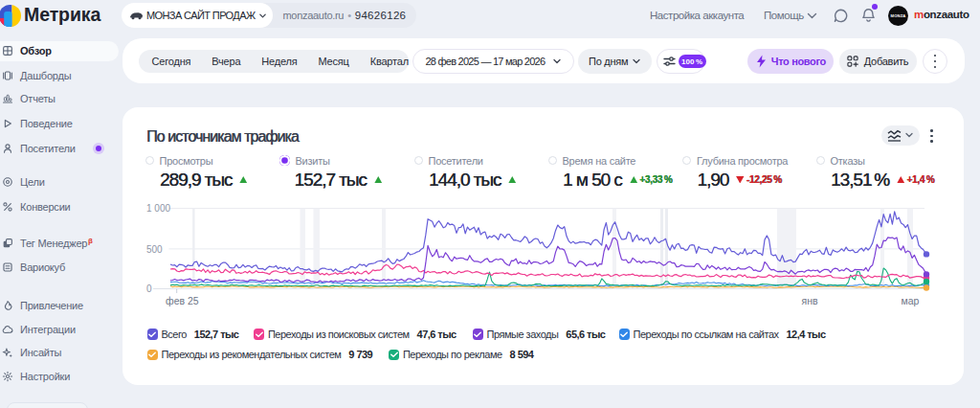 This screenshot has width=980, height=408. Describe the element at coordinates (911, 301) in the screenshot. I see `svg-text: мар` at that location.